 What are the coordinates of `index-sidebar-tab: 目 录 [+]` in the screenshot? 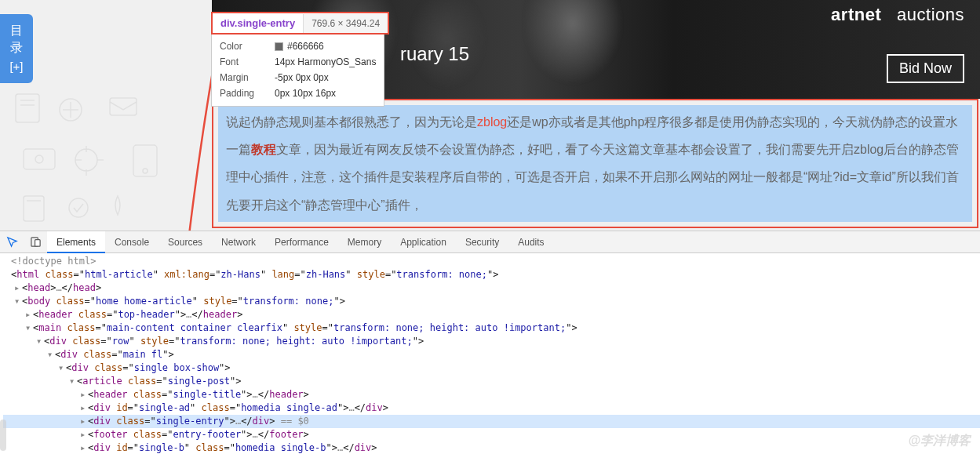 It's located at (16, 49).